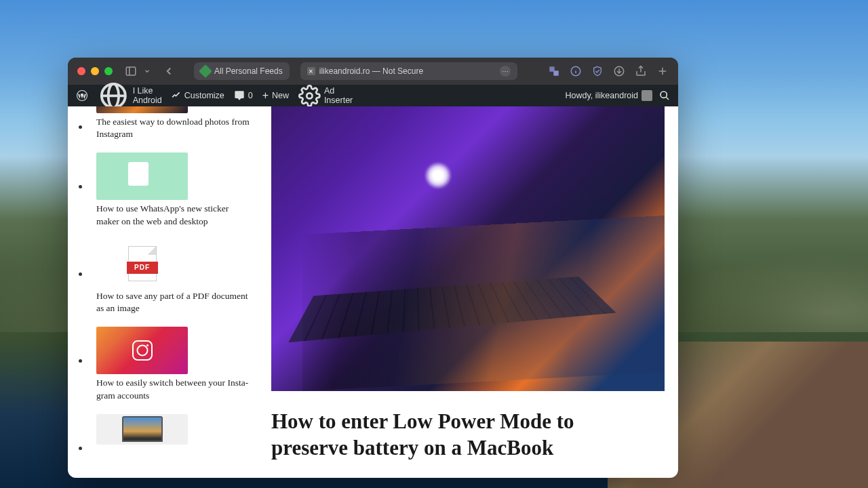 This screenshot has width=868, height=488. Describe the element at coordinates (576, 71) in the screenshot. I see `info-icon` at that location.